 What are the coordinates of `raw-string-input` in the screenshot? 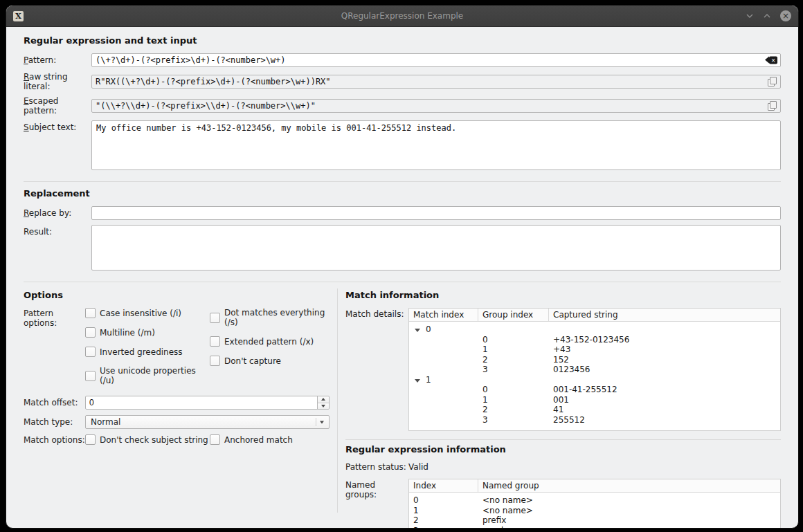 It's located at (436, 82).